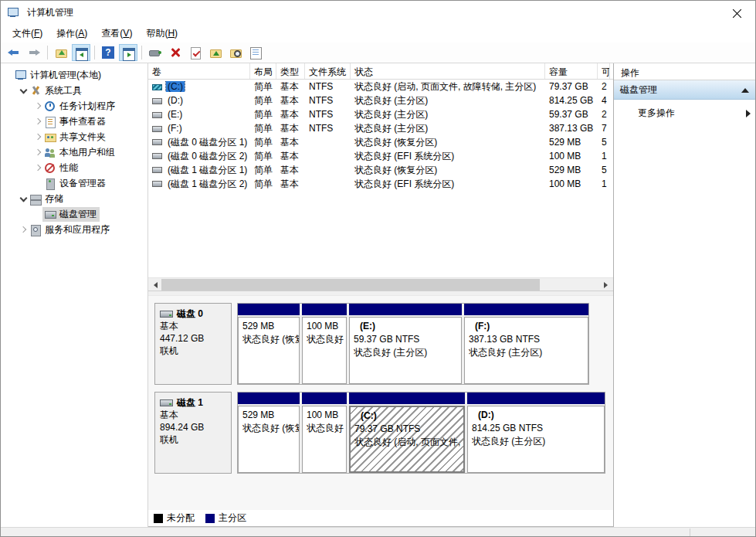 The height and width of the screenshot is (537, 756). What do you see at coordinates (604, 71) in the screenshot?
I see `column-header-可: 可` at bounding box center [604, 71].